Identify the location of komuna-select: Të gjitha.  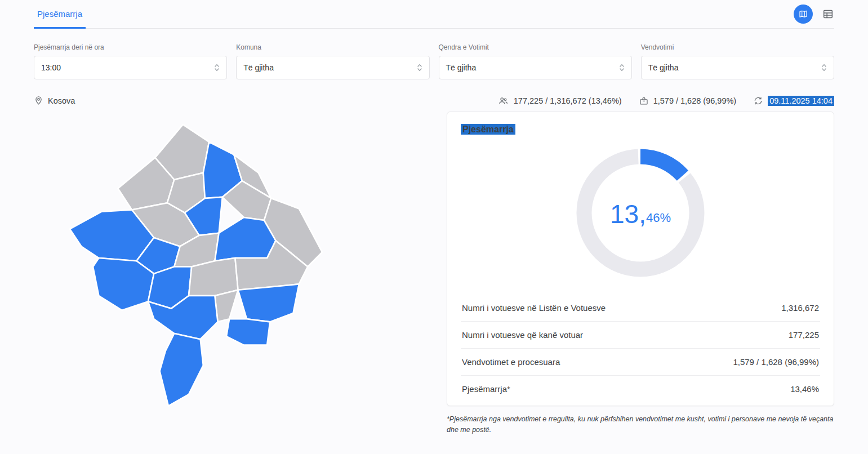
(332, 68).